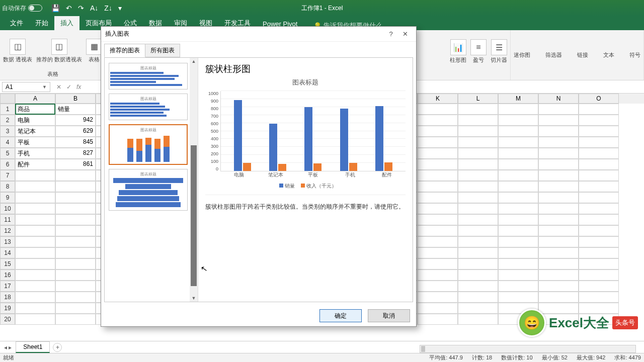 The image size is (644, 362). What do you see at coordinates (75, 153) in the screenshot?
I see `cell: 827` at bounding box center [75, 153].